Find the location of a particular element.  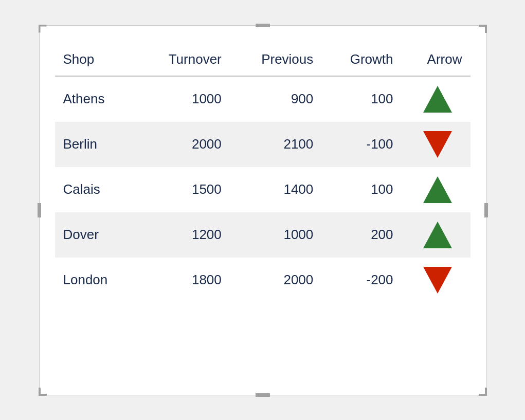

col-header-growth: Growth is located at coordinates (361, 61).